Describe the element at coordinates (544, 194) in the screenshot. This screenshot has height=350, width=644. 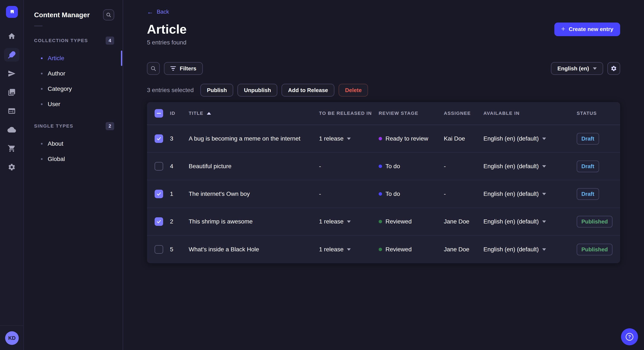
I see `chevron-down-icon` at that location.